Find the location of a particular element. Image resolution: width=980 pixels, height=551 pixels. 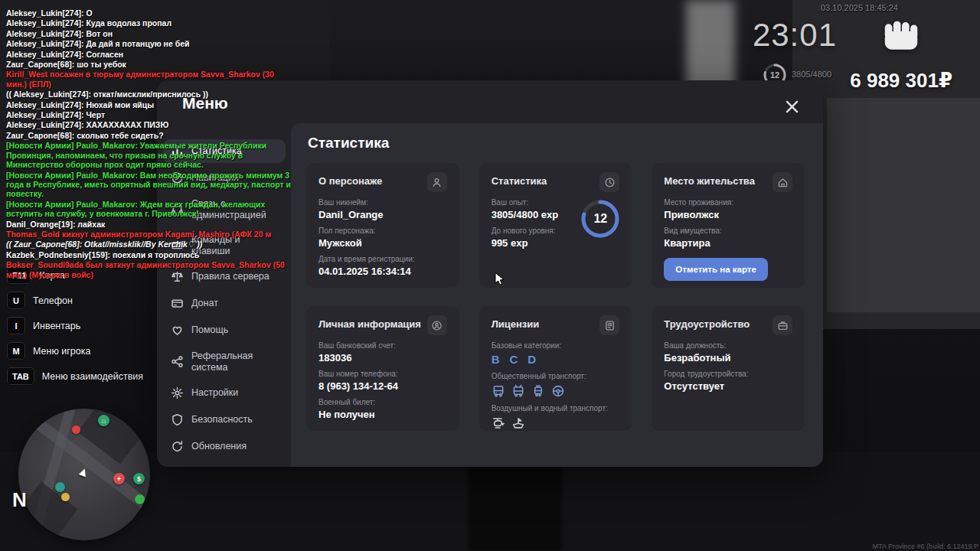

field-label: Воздушный и водный транспорт: is located at coordinates (556, 409).